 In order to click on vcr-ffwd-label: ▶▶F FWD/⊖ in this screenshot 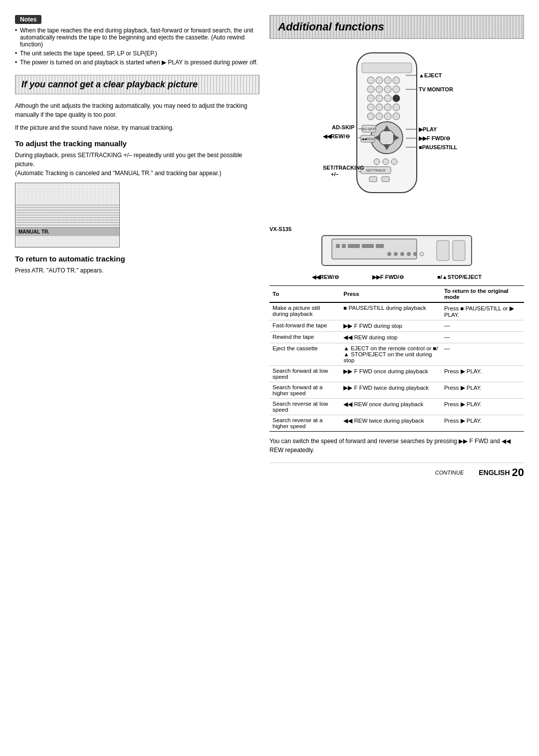, I will do `click(388, 277)`.